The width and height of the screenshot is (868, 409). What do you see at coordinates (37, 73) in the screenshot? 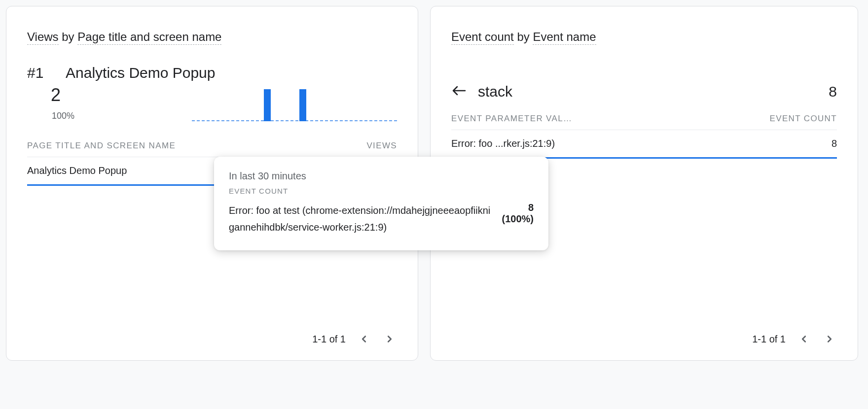
I see `rank: #1` at bounding box center [37, 73].